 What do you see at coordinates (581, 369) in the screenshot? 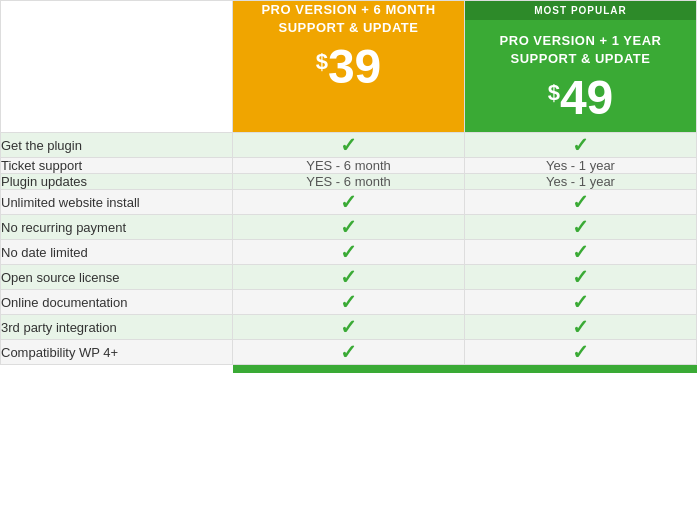
I see `bottom-green` at bounding box center [581, 369].